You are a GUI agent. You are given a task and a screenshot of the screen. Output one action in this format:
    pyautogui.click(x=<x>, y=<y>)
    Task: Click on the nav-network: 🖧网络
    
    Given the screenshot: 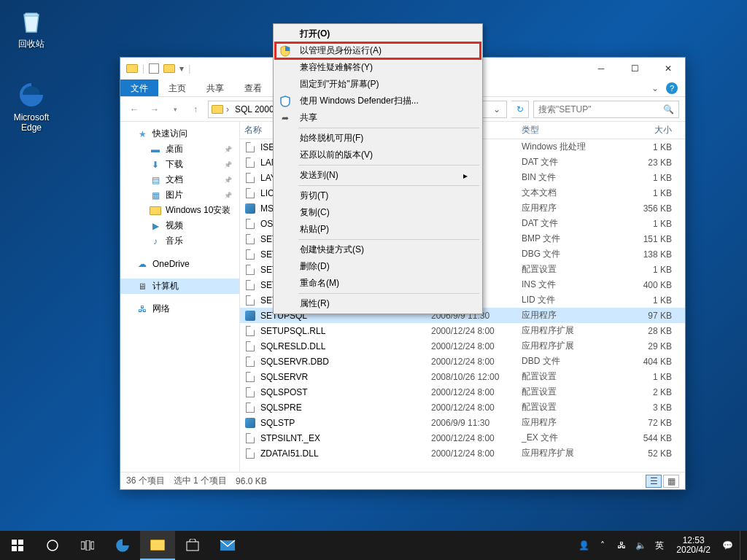 What is the action you would take?
    pyautogui.click(x=179, y=309)
    